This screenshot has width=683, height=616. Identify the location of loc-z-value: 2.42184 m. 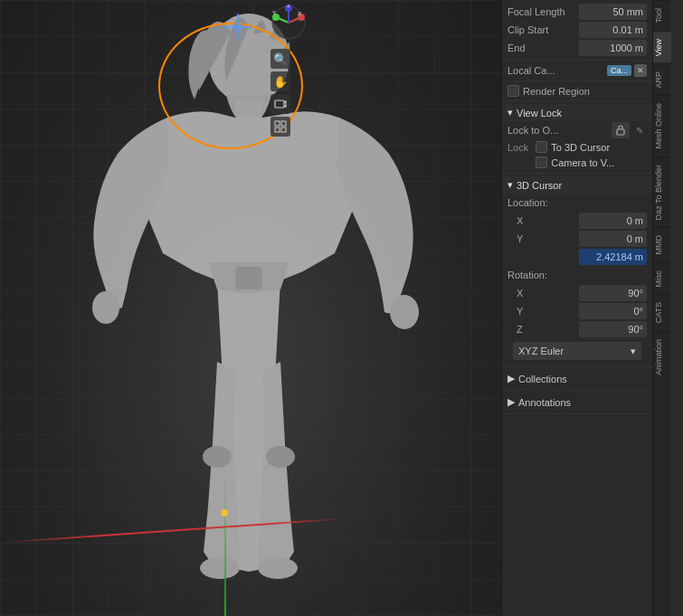
(613, 257).